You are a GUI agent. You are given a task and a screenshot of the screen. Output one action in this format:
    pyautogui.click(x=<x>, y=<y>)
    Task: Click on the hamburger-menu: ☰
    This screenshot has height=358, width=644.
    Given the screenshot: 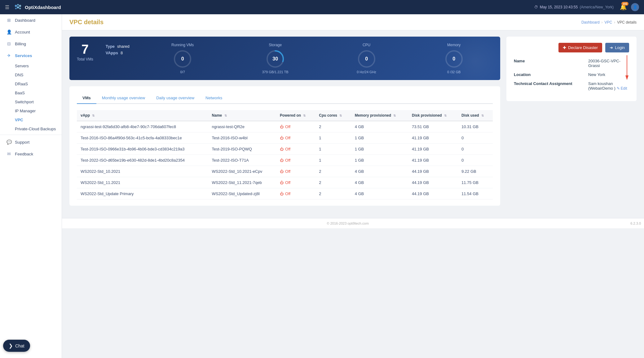 What is the action you would take?
    pyautogui.click(x=7, y=7)
    